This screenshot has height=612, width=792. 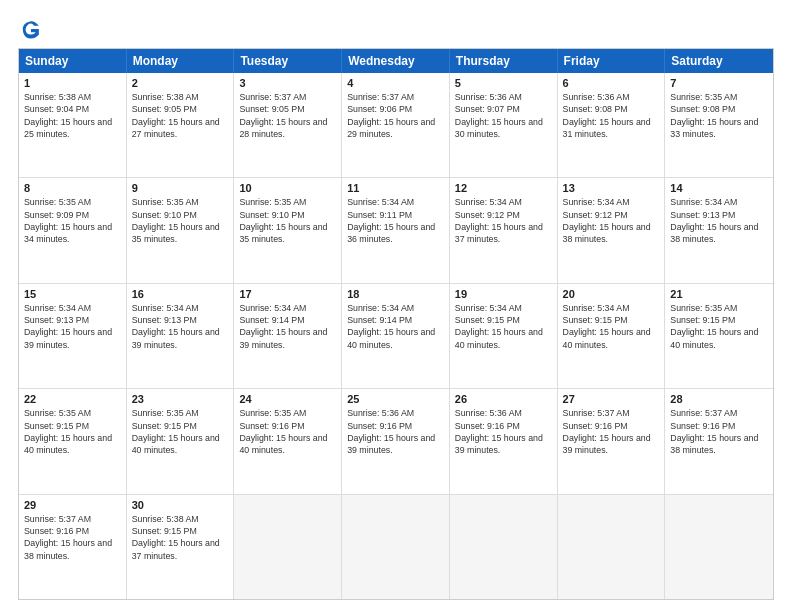 What do you see at coordinates (180, 188) in the screenshot?
I see `day-number: 9` at bounding box center [180, 188].